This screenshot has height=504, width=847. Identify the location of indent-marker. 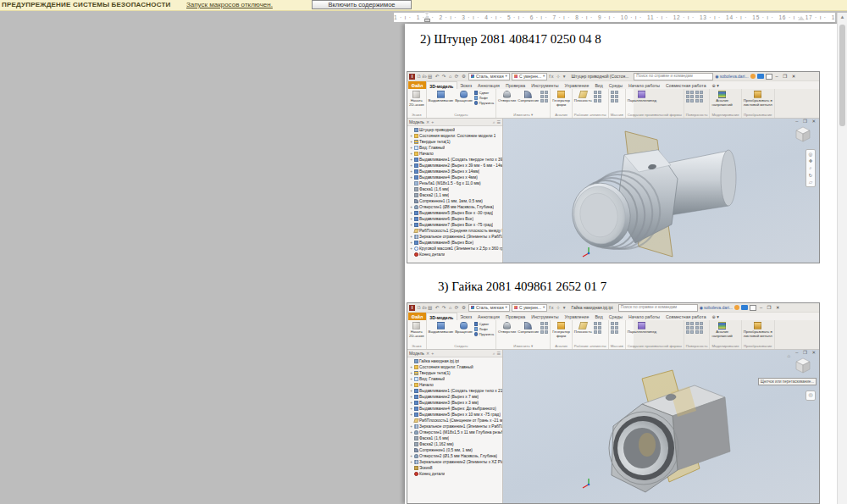
(427, 17).